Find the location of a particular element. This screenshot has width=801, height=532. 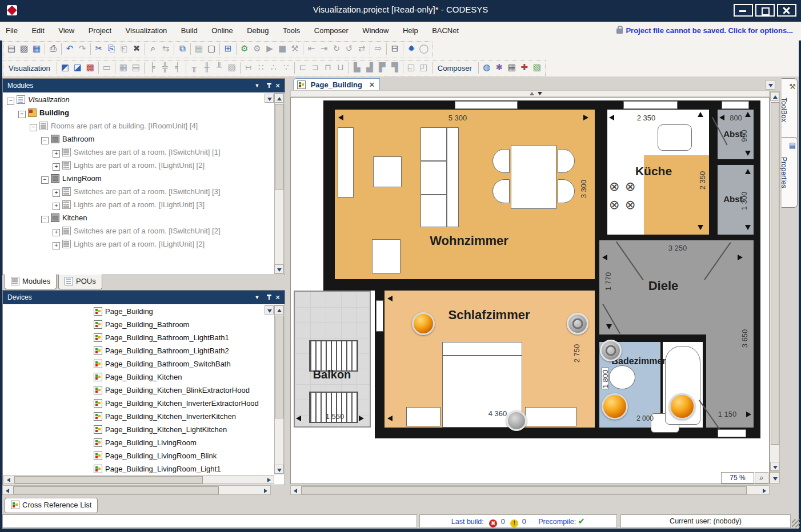

menu-window: Window is located at coordinates (375, 29).